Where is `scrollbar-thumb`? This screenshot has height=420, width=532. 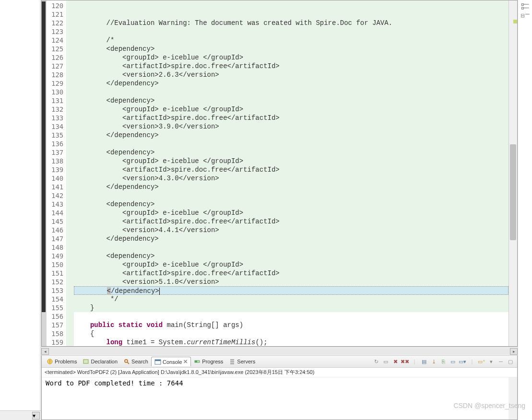 scrollbar-thumb is located at coordinates (513, 192).